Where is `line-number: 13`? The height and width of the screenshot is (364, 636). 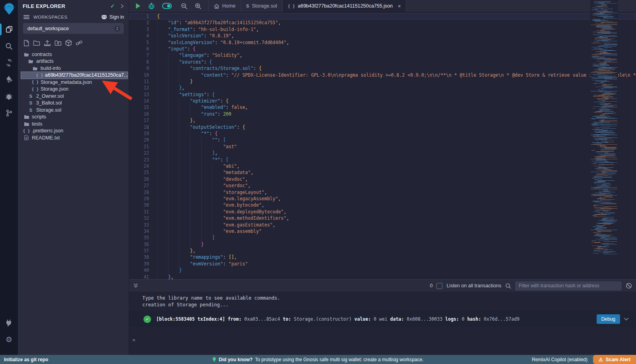 line-number: 13 is located at coordinates (139, 95).